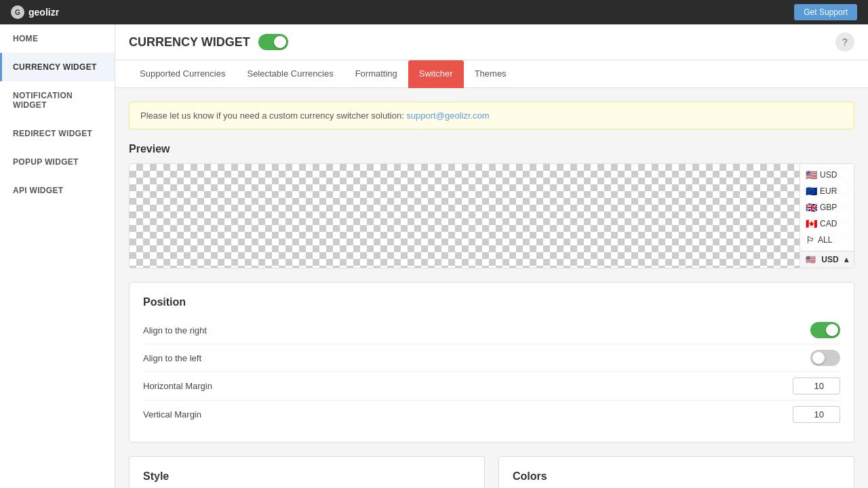 The width and height of the screenshot is (868, 488). Describe the element at coordinates (273, 115) in the screenshot. I see `banner-text: Please let us know if you need a custom …` at that location.